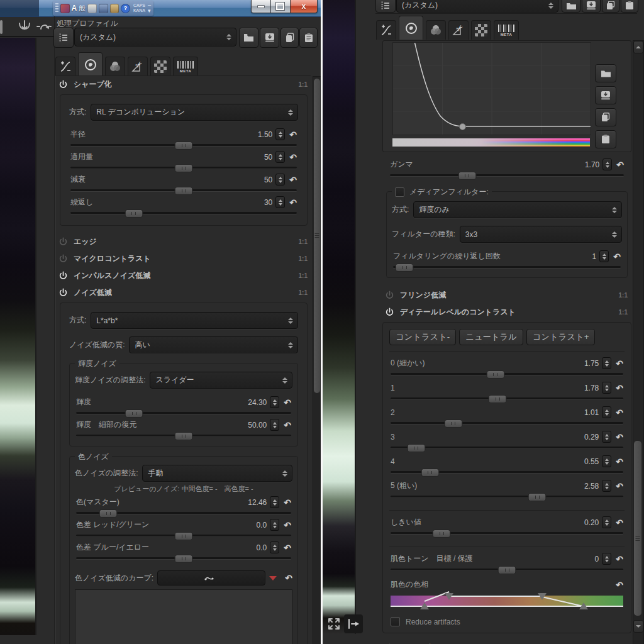 The image size is (644, 644). Describe the element at coordinates (140, 6) in the screenshot. I see `ime-caps-indicator: CAPS` at that location.